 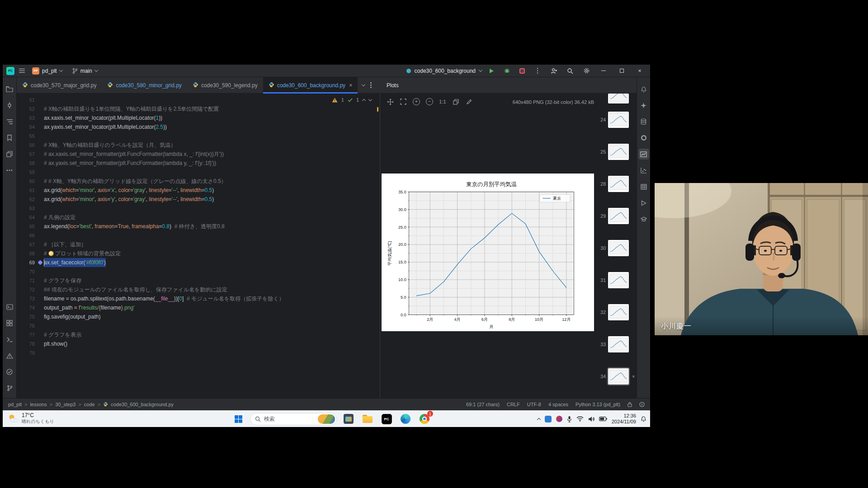 What do you see at coordinates (613, 99) in the screenshot?
I see `plot-thumbnail` at bounding box center [613, 99].